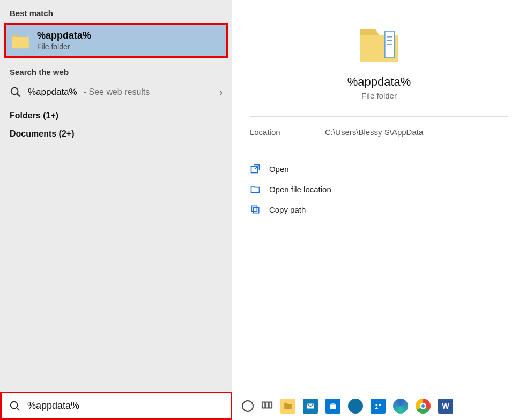 Image resolution: width=526 pixels, height=420 pixels. I want to click on chrome-icon, so click(423, 406).